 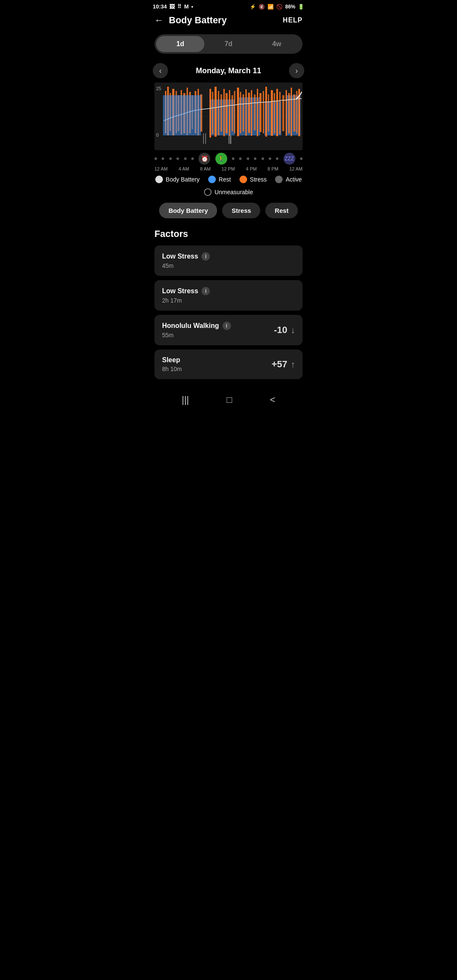 What do you see at coordinates (228, 295) in the screenshot?
I see `factor-card-low-stress-2: Low Stress i 2h 17m` at bounding box center [228, 295].